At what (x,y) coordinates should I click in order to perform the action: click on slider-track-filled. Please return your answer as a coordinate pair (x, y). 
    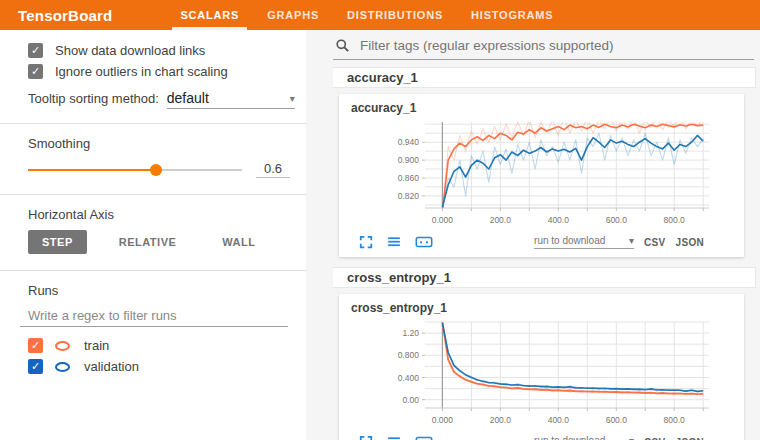
    Looking at the image, I should click on (92, 170).